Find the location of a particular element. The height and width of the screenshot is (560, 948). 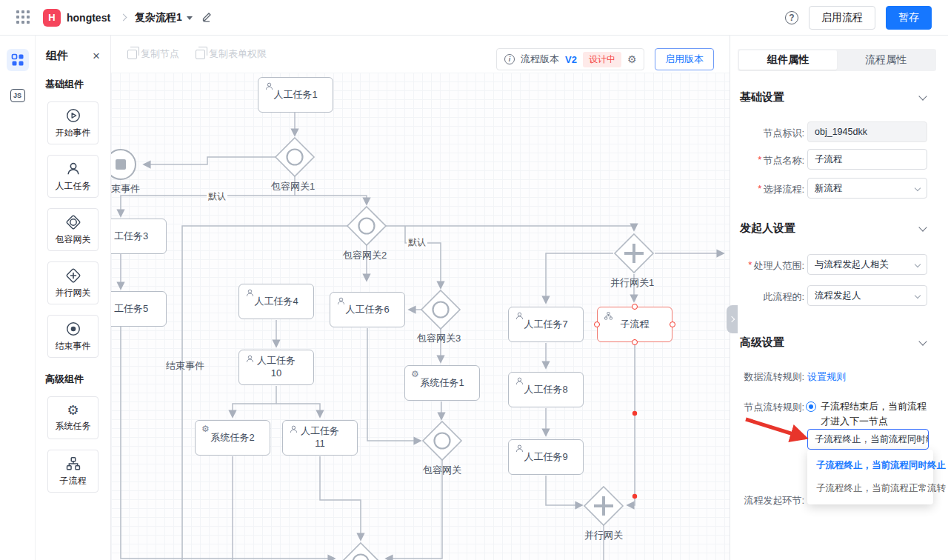

node-handle-left is located at coordinates (597, 324).